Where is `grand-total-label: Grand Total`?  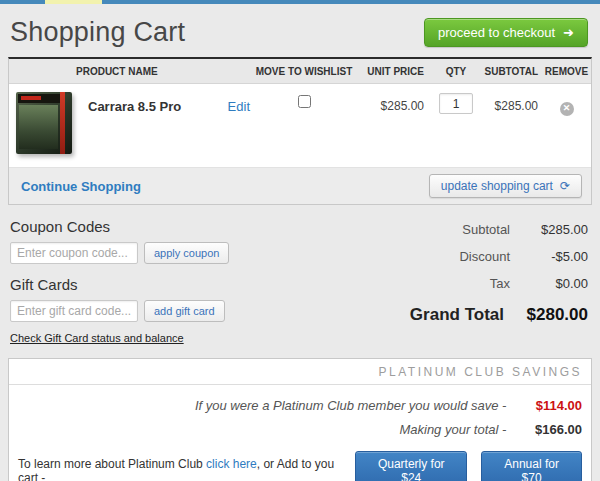 grand-total-label: Grand Total is located at coordinates (457, 315).